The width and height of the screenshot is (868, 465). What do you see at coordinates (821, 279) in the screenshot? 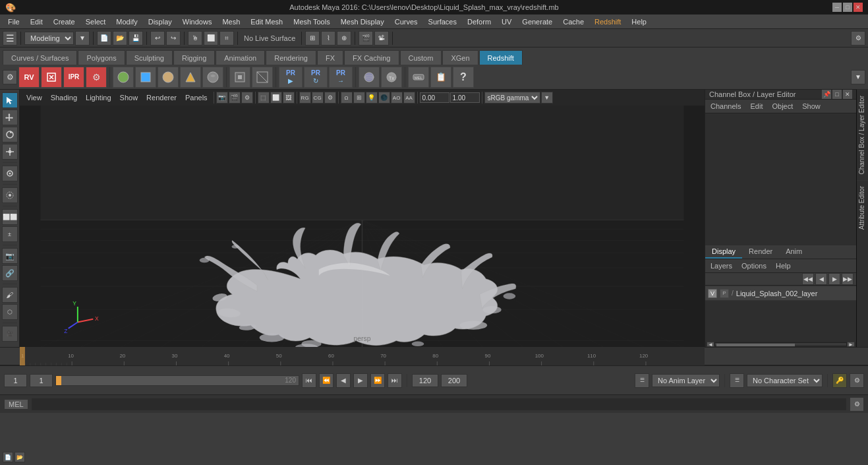
I see `layer-scroll-prev-button: ◀` at bounding box center [821, 279].